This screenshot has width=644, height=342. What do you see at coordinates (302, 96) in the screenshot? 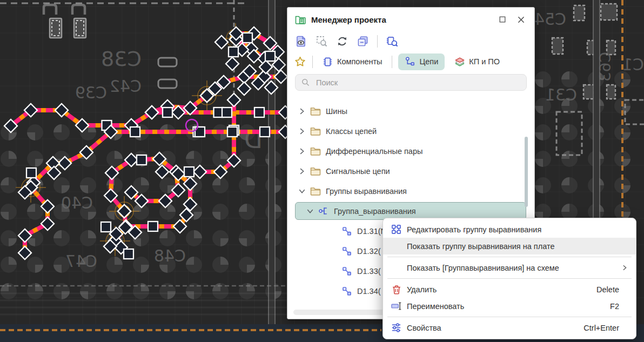
I see `chevron-spacer` at bounding box center [302, 96].